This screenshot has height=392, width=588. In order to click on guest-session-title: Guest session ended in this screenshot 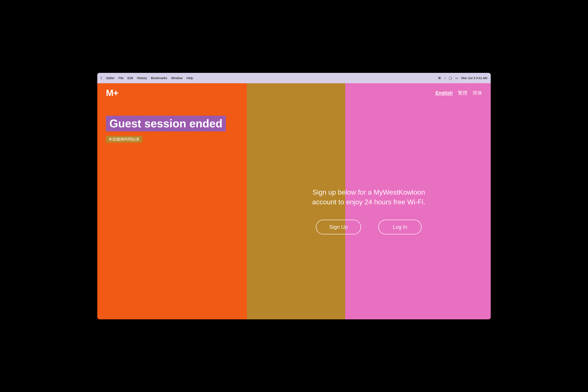, I will do `click(166, 124)`.